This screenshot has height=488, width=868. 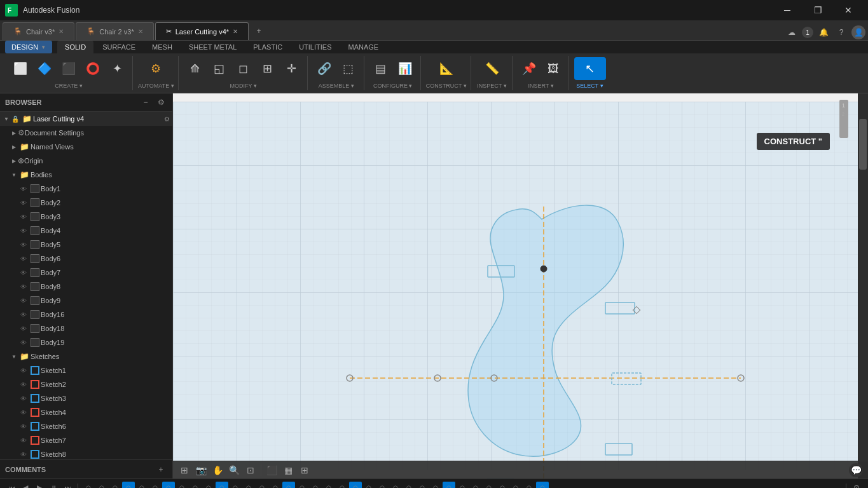 I want to click on sidebar-item-doc-settings: ▶ ⚙ Document Settings, so click(x=86, y=133).